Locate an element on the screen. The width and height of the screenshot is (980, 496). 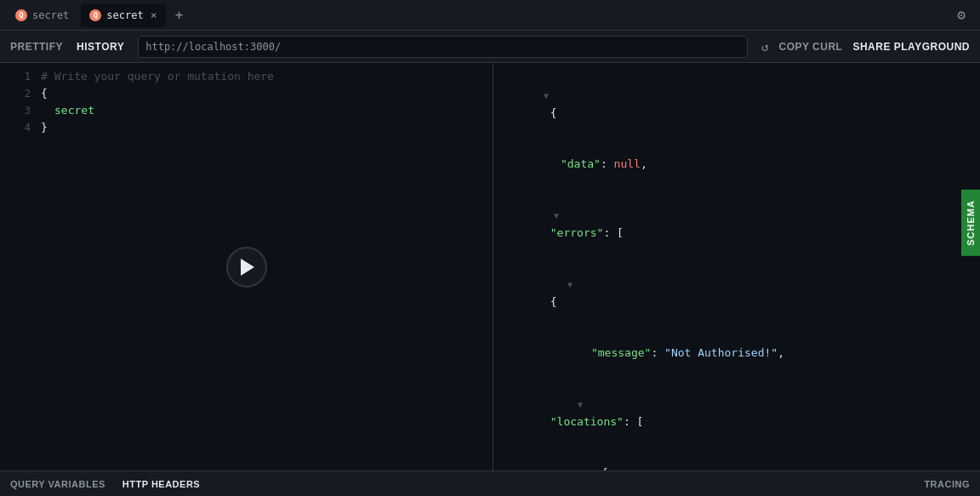
tab-1-label: secret is located at coordinates (51, 15).